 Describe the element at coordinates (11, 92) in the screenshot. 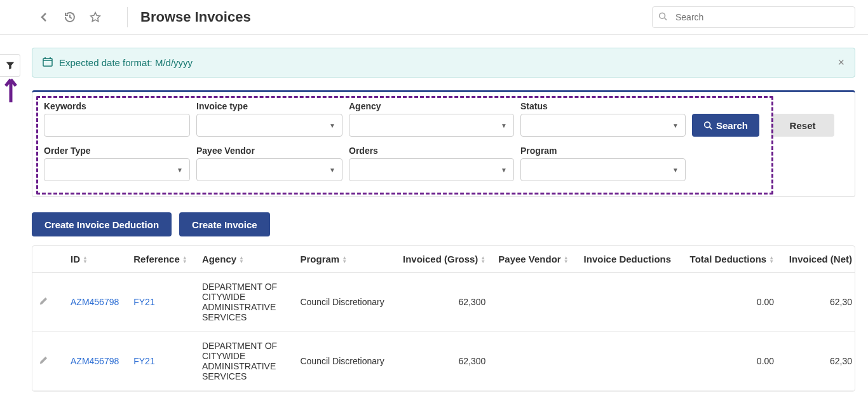

I see `annotation-arrow-icon` at that location.